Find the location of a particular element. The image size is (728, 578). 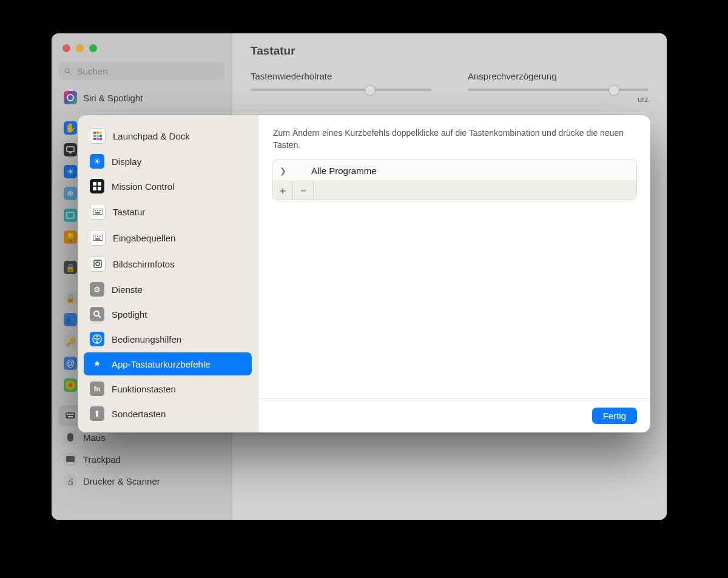

search-input is located at coordinates (148, 72).